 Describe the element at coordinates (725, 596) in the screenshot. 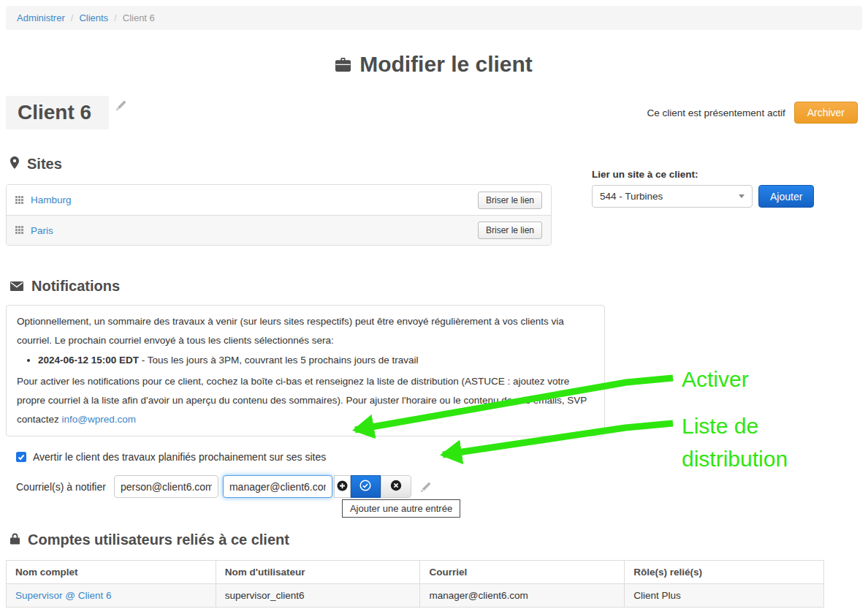

I see `roles-cell: Client Plus` at that location.